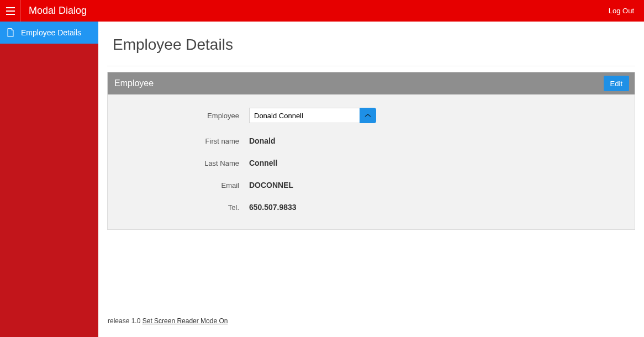 This screenshot has width=644, height=337. I want to click on label-employee: Employee, so click(183, 116).